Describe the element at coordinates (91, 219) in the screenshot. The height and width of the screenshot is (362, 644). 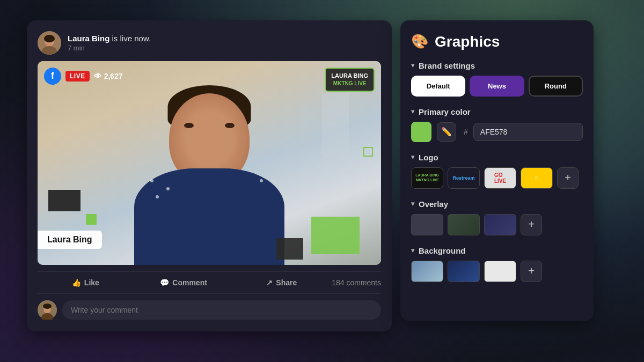
I see `overlay-square-green` at that location.